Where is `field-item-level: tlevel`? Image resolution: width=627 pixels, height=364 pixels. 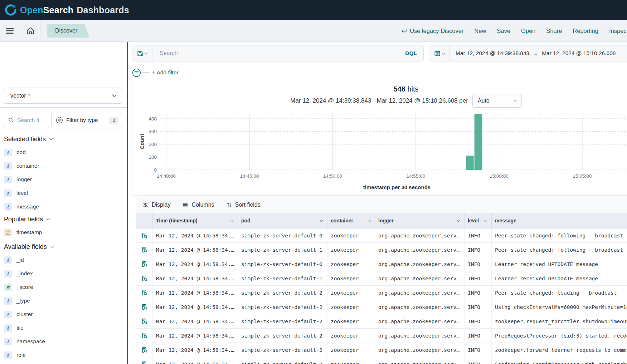
field-item-level: tlevel is located at coordinates (63, 193).